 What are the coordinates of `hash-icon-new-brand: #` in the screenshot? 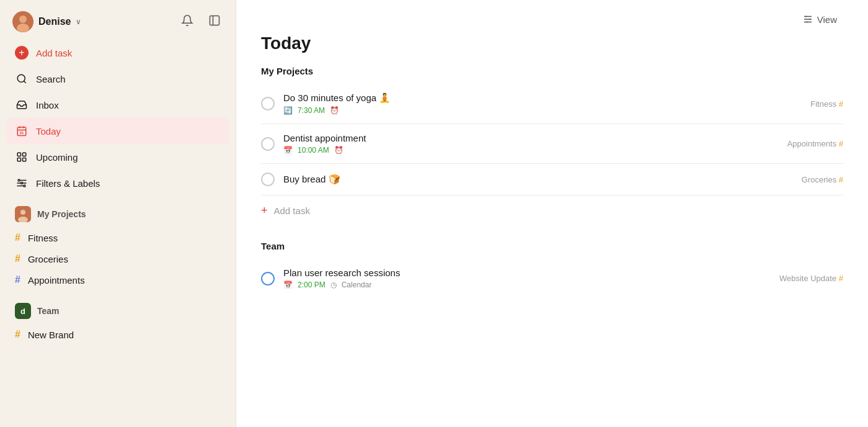 It's located at (17, 335).